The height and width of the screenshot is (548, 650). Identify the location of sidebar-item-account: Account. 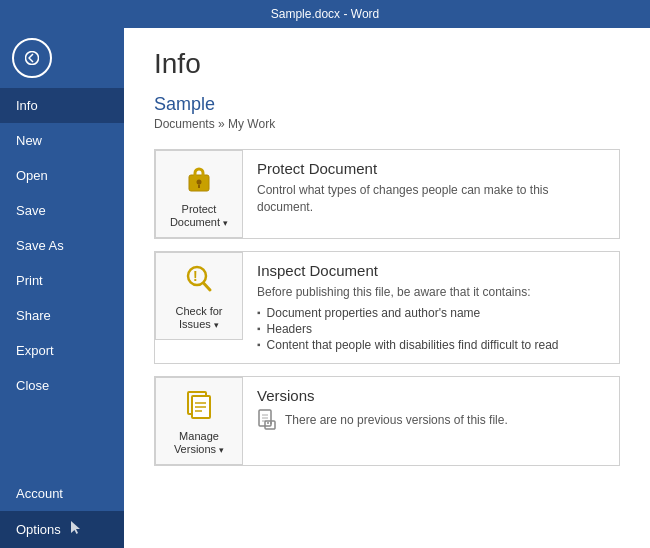
(62, 494).